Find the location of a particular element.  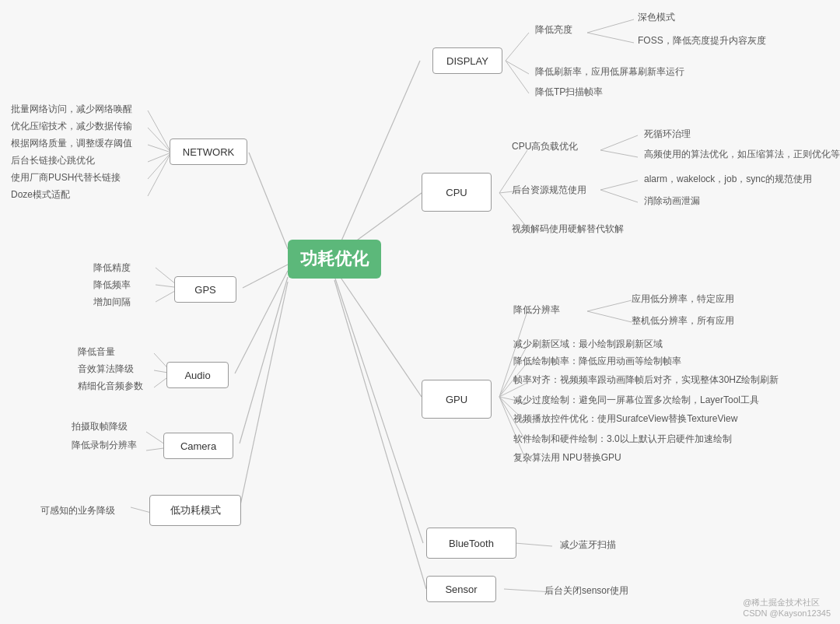

bluetooth-label: BlueTooth is located at coordinates (471, 543).